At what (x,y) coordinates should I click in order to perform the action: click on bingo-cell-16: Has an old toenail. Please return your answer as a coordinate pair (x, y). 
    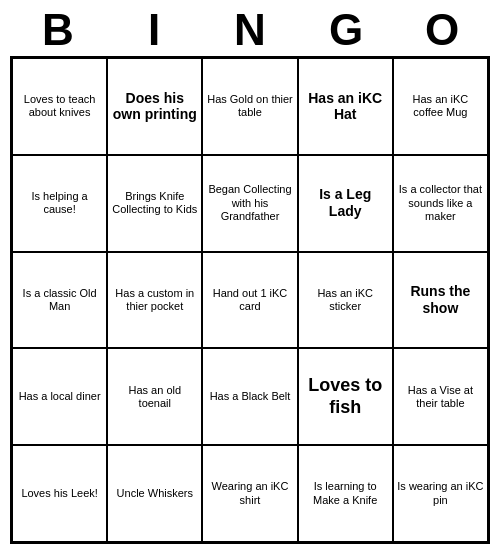
    Looking at the image, I should click on (154, 396).